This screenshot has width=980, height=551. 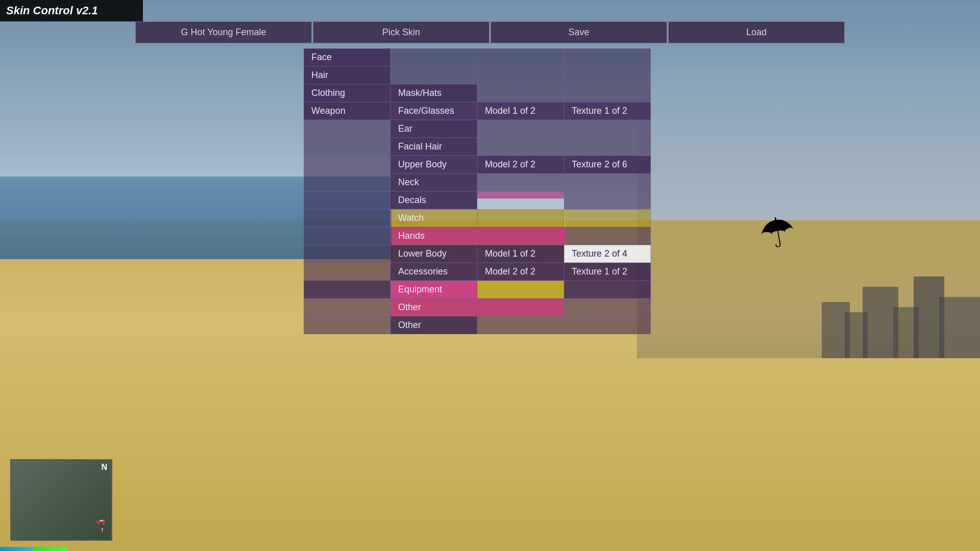 I want to click on load-button: Load, so click(x=756, y=33).